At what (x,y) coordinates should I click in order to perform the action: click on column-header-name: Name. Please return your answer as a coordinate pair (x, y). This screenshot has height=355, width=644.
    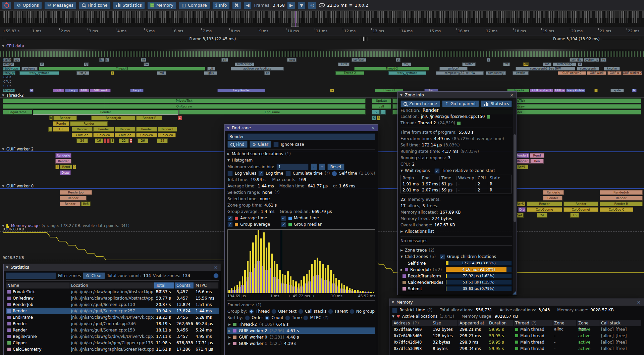
    Looking at the image, I should click on (38, 285).